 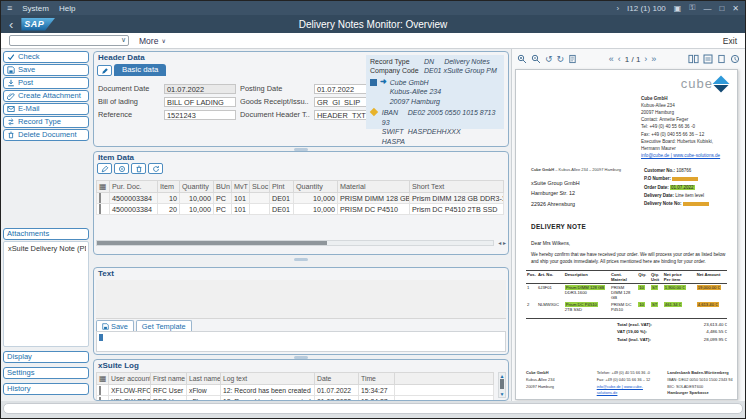 What do you see at coordinates (105, 71) in the screenshot?
I see `pencil-icon` at bounding box center [105, 71].